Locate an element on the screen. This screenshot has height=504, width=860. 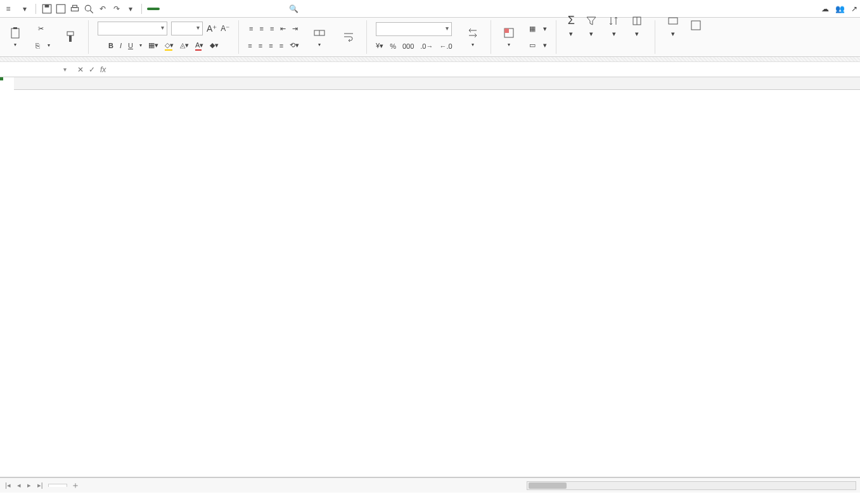
cell-style-button: ▭▾ is located at coordinates (538, 46).